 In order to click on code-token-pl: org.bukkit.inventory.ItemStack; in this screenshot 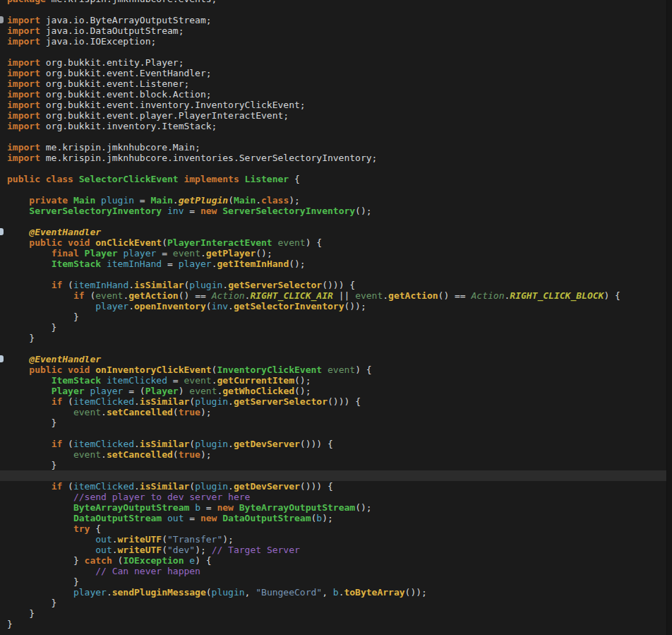, I will do `click(128, 126)`.